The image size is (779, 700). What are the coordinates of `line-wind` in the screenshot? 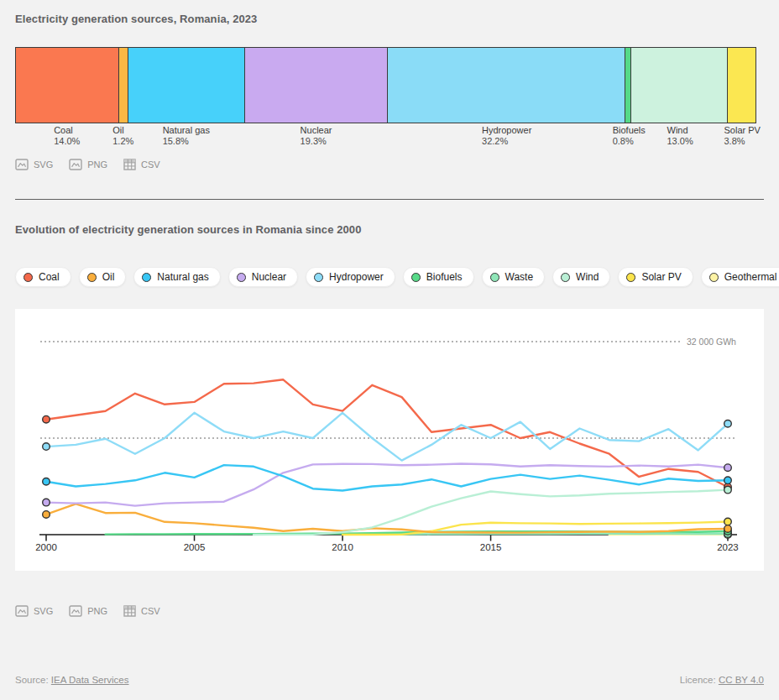 It's located at (490, 512).